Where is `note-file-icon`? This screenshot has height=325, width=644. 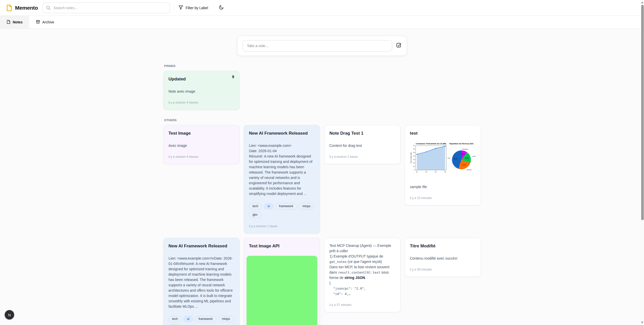 note-file-icon is located at coordinates (9, 22).